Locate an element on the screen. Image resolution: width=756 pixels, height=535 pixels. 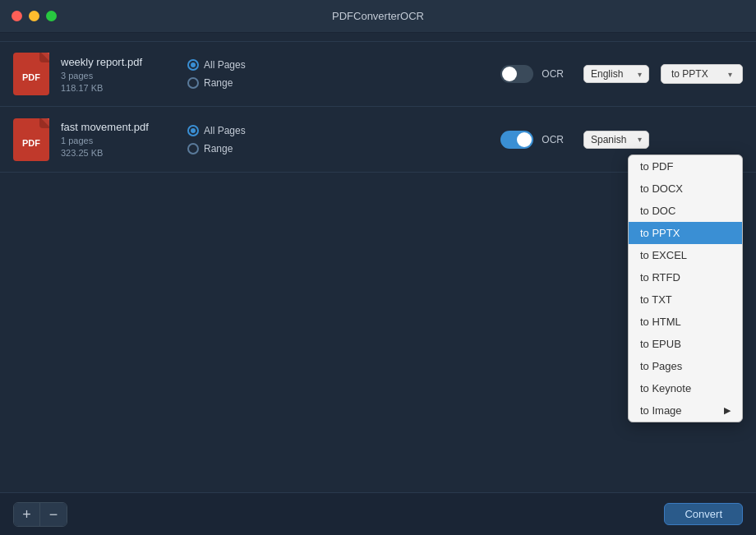
pdf-icon-1: PDF is located at coordinates (31, 74).